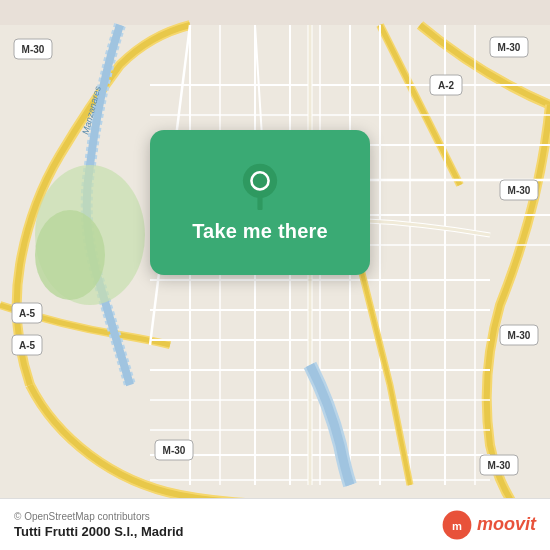  What do you see at coordinates (99, 525) in the screenshot?
I see `bottom-left-info: © OpenStreetMap contributors Tutti Frutt…` at bounding box center [99, 525].